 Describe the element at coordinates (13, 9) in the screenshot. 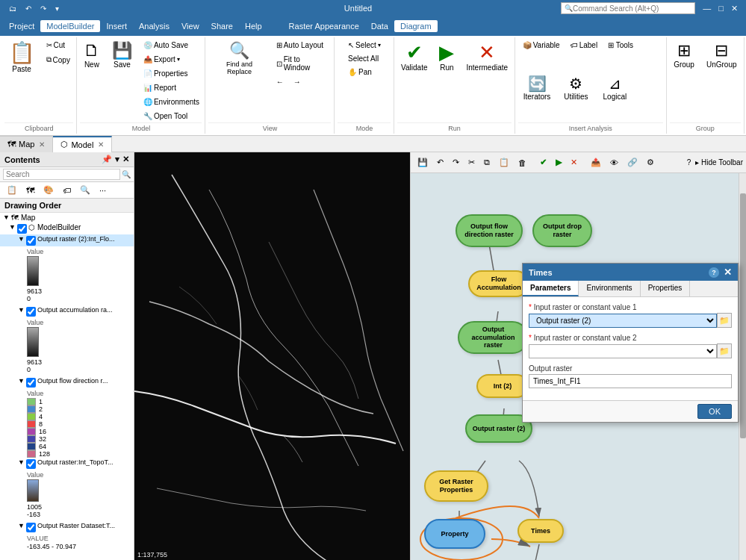

I see `window-icon: 🗂` at that location.